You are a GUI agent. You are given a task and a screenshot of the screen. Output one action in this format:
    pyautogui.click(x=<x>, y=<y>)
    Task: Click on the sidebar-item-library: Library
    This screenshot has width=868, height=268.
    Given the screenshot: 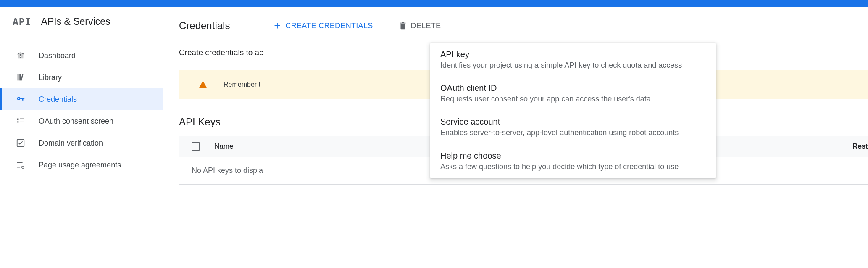 What is the action you would take?
    pyautogui.click(x=82, y=77)
    